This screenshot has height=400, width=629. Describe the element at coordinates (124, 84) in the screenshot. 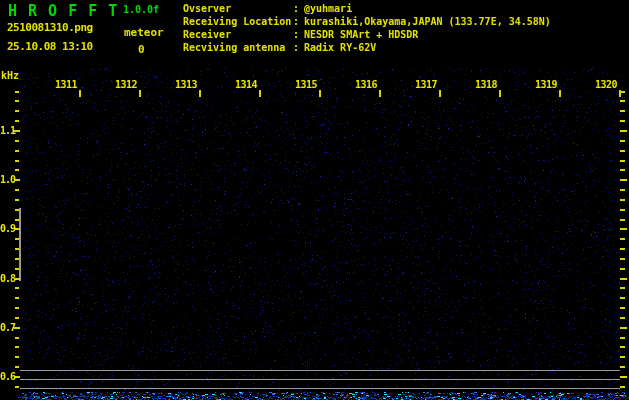

I see `time-tick-label: 1312` at that location.